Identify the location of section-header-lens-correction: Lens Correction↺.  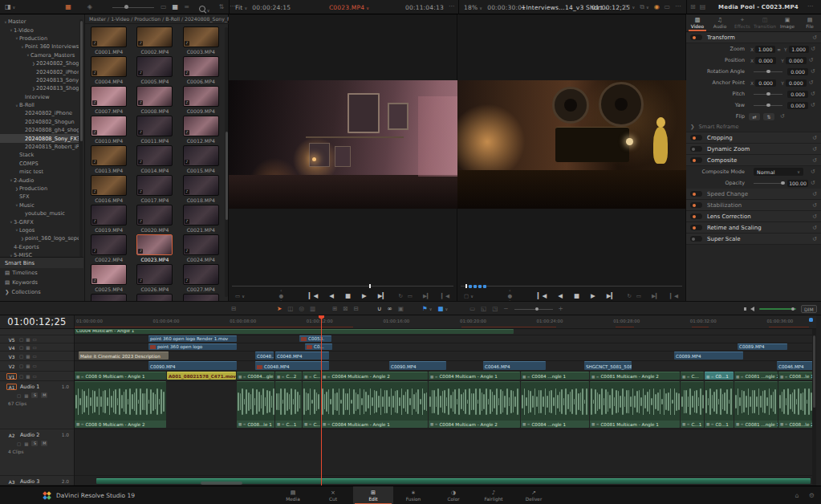
(754, 217).